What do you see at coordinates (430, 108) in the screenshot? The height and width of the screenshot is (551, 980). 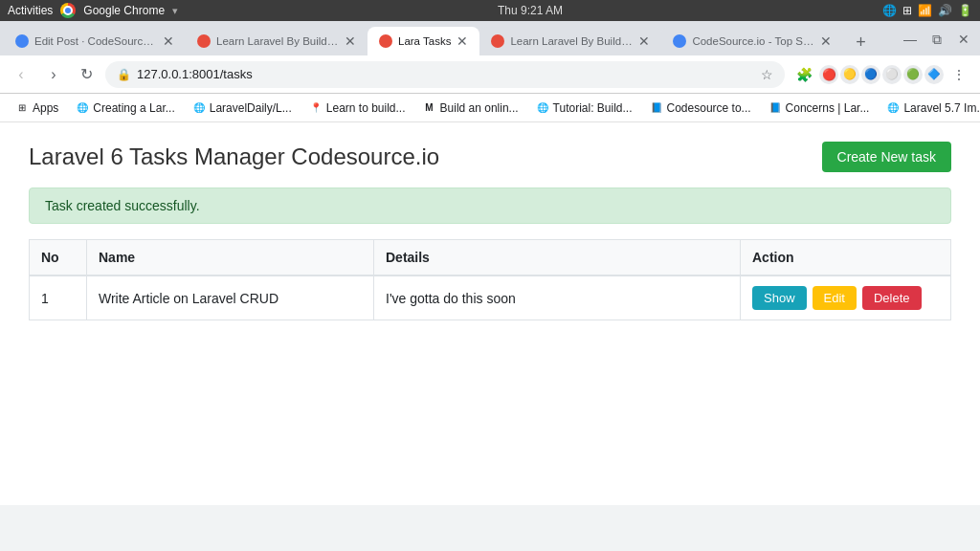 I see `bookmark-favicon-icon: M` at bounding box center [430, 108].